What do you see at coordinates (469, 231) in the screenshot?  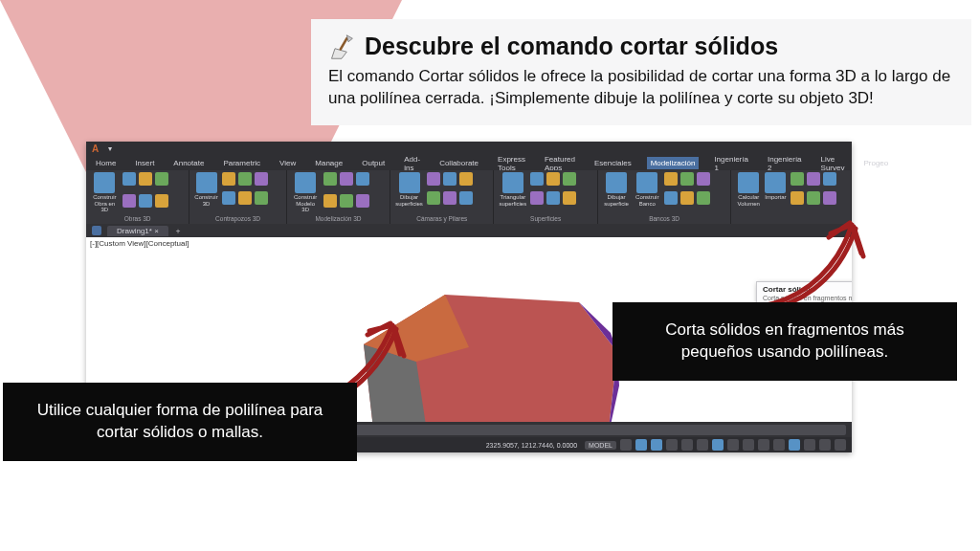 I see `doc-tabs: Drawing1* × ＋` at bounding box center [469, 231].